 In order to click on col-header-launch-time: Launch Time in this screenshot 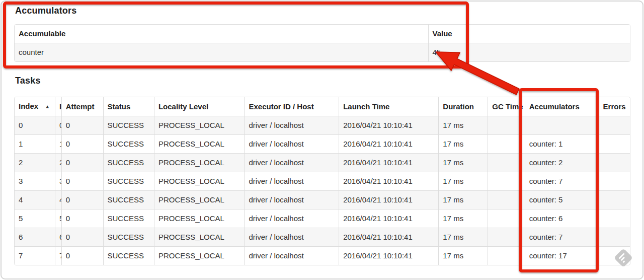, I will do `click(389, 107)`.